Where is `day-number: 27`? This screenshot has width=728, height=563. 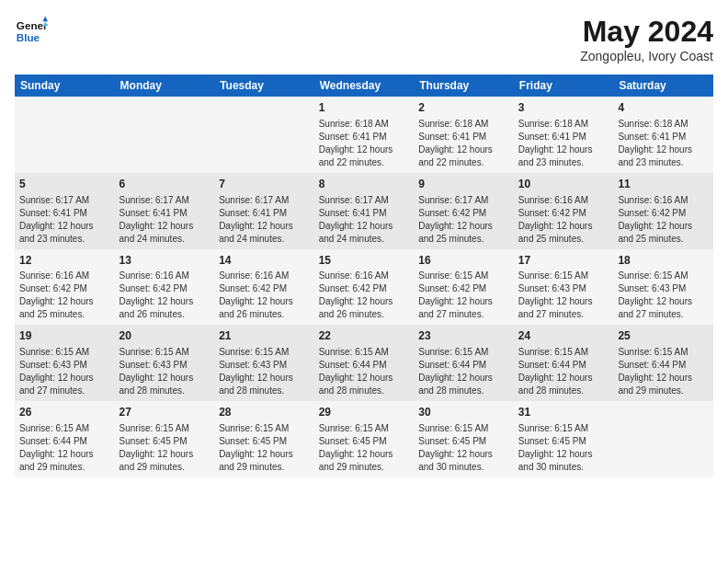
day-number: 27 is located at coordinates (165, 412).